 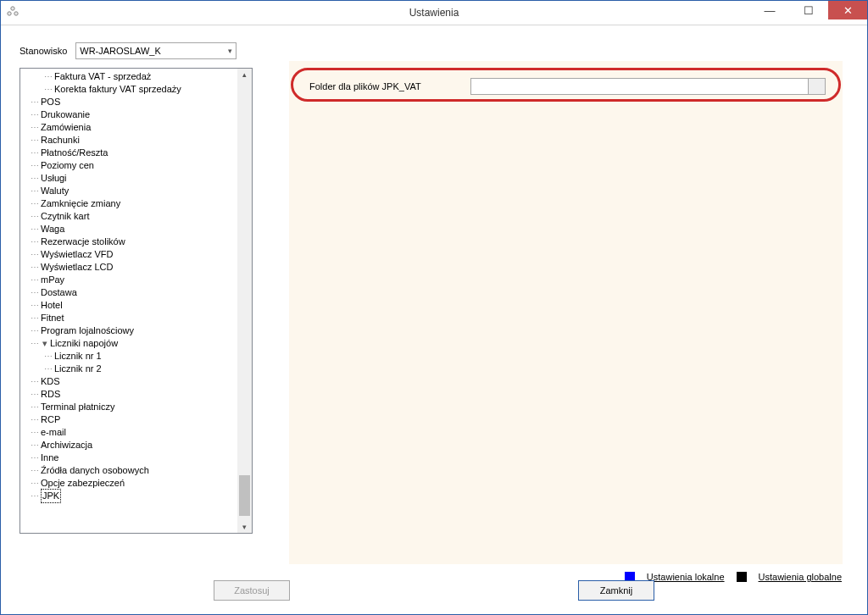 What do you see at coordinates (129, 268) in the screenshot?
I see `tree-item: ⋯Wyświetlacz LCD` at bounding box center [129, 268].